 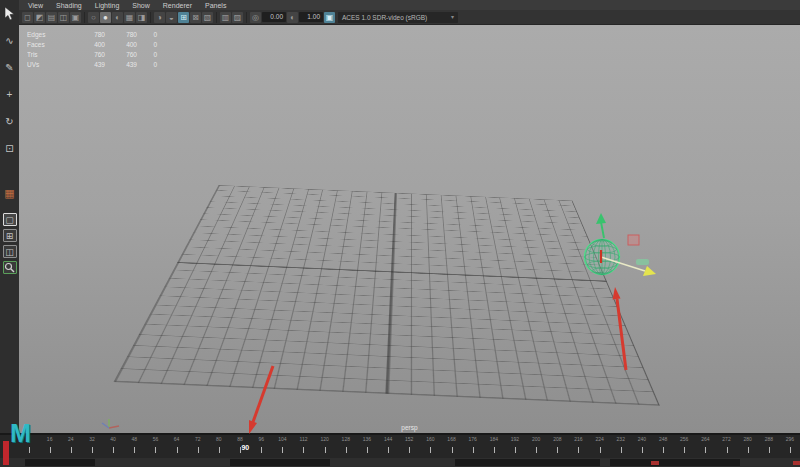 I want to click on timeline-frame-number: 256, so click(x=684, y=439).